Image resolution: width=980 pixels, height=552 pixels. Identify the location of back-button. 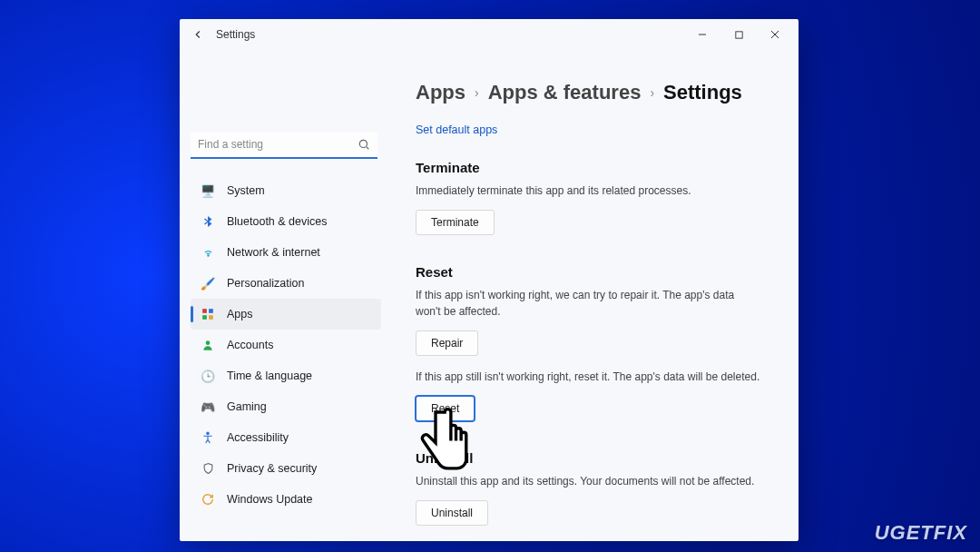
(198, 34).